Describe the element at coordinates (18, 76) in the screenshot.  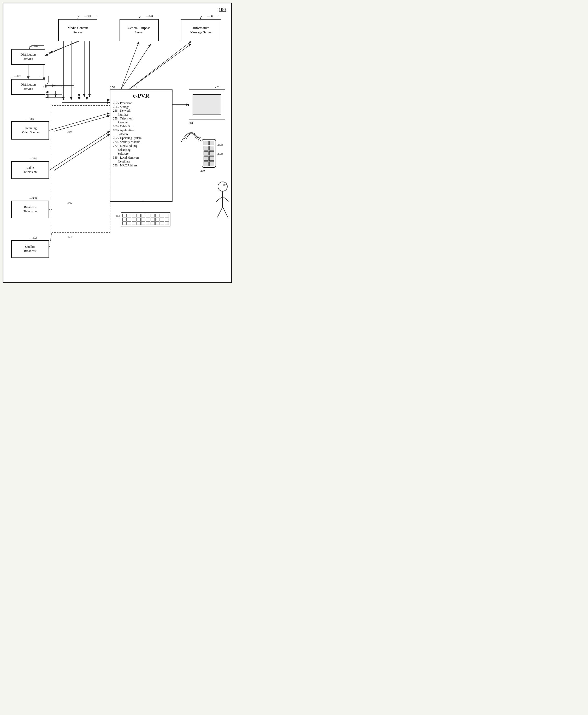
I see `distribution-service-b-ref: —120` at that location.